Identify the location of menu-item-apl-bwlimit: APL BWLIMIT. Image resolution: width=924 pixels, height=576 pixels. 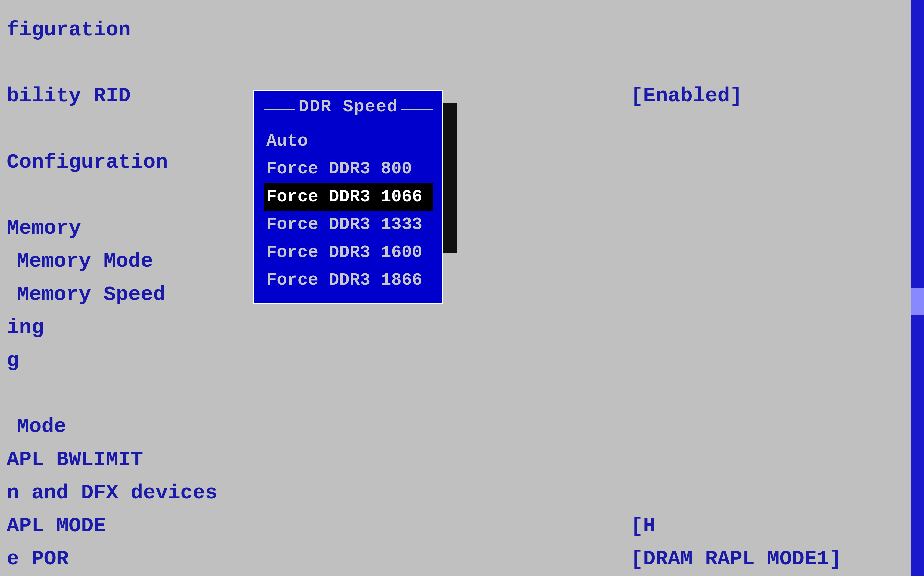
(117, 459).